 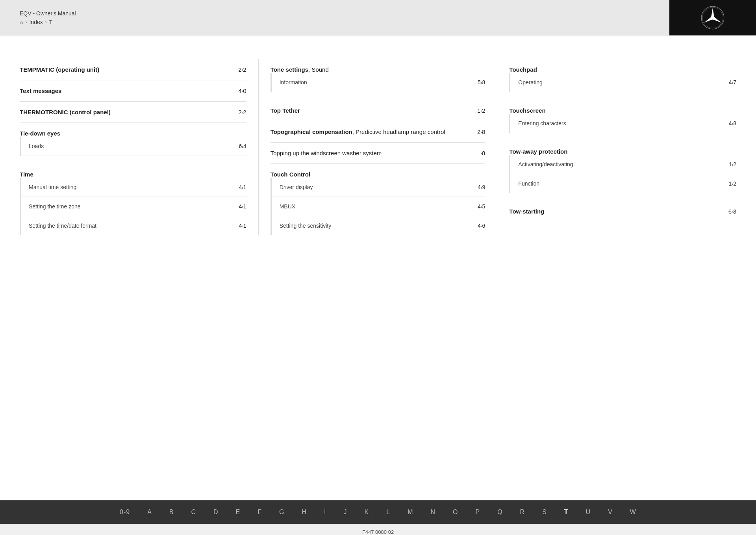 I want to click on spacer-tow-starting, so click(x=623, y=197).